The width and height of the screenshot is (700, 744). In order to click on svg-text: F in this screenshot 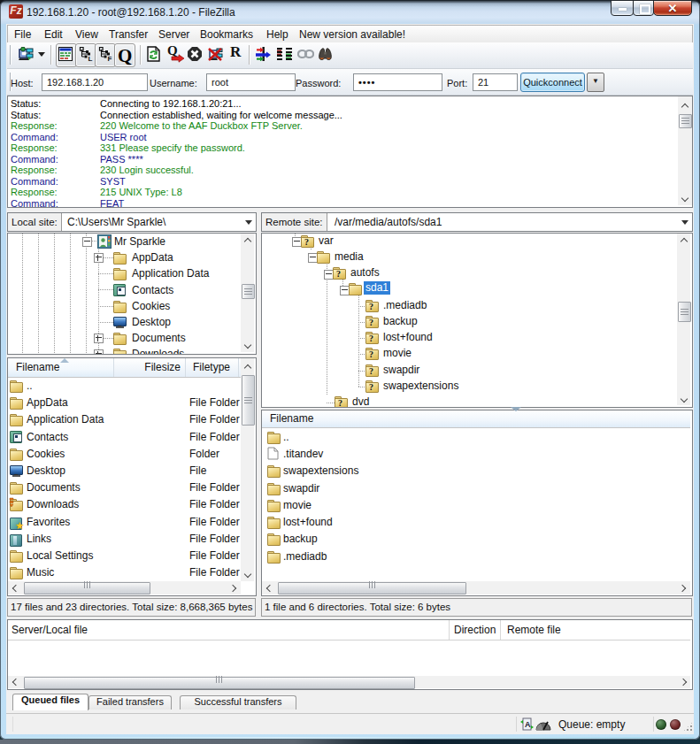, I will do `click(110, 58)`.